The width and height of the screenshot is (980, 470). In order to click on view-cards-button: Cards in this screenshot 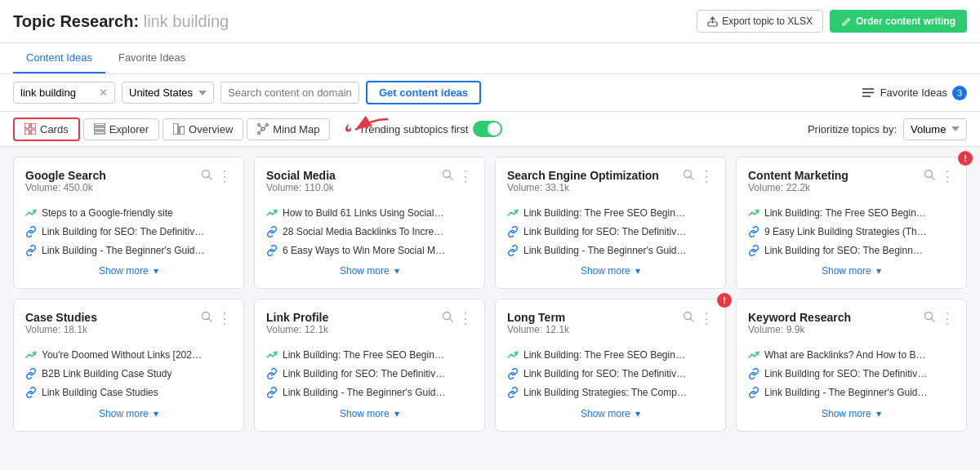, I will do `click(47, 129)`.